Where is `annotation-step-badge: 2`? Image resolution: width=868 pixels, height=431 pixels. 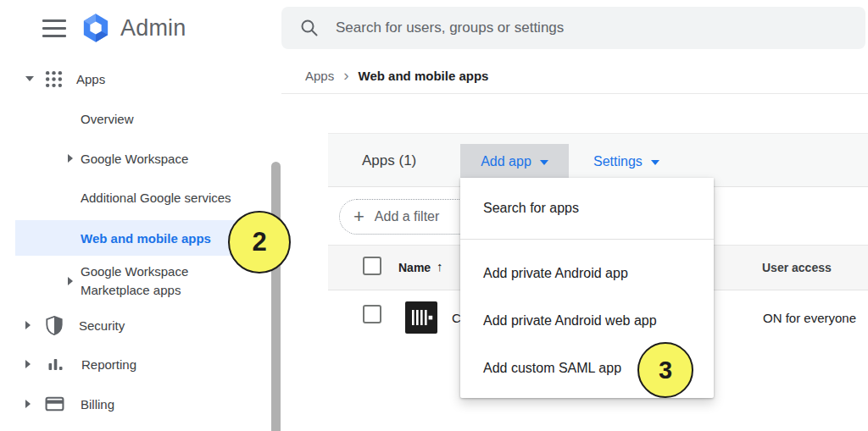
annotation-step-badge: 2 is located at coordinates (259, 242).